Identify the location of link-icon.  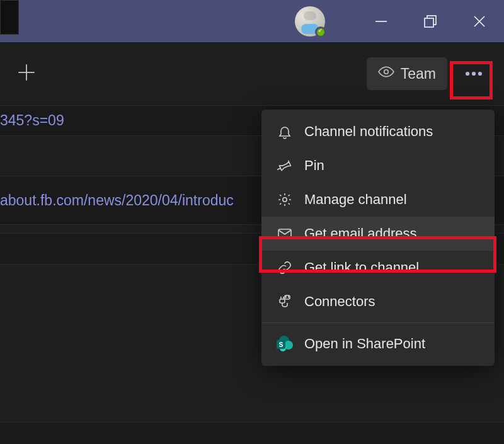
(285, 268).